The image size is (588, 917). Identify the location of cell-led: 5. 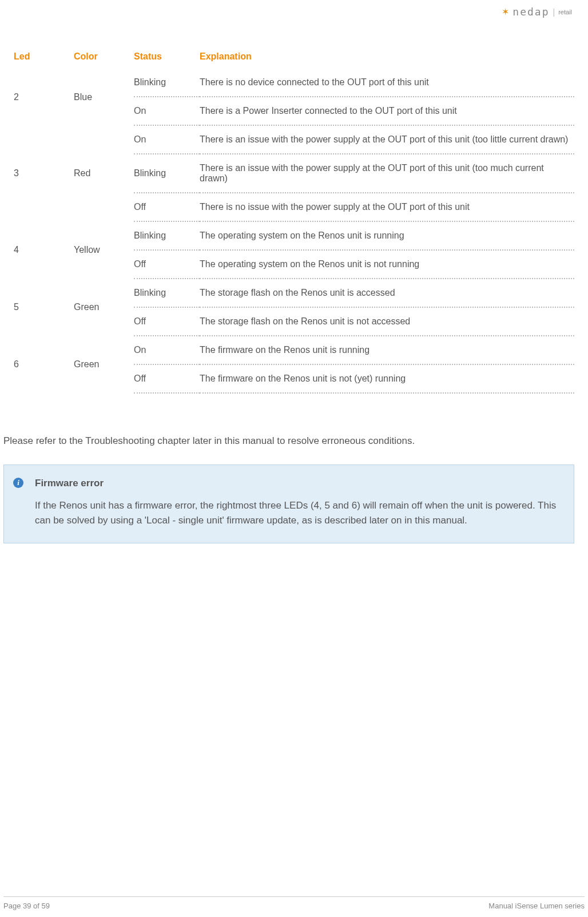
(43, 307).